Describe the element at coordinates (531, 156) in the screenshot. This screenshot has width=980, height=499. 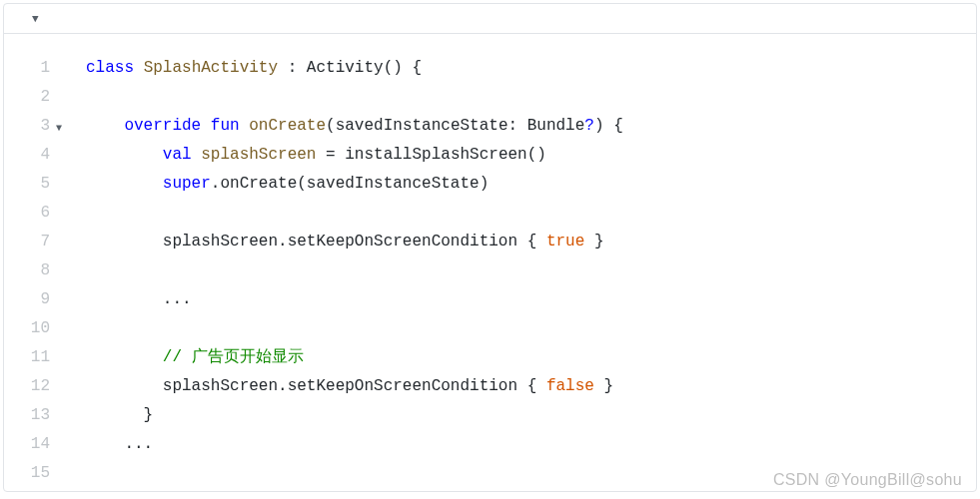
I see `code-line: val splashScreen = installSplashScreen()` at that location.